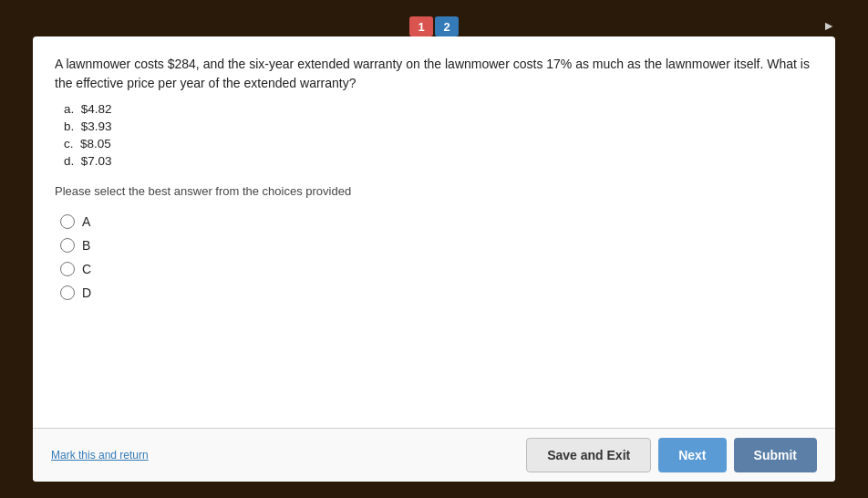 The width and height of the screenshot is (868, 498). I want to click on choice-a-letter: a., so click(69, 109).